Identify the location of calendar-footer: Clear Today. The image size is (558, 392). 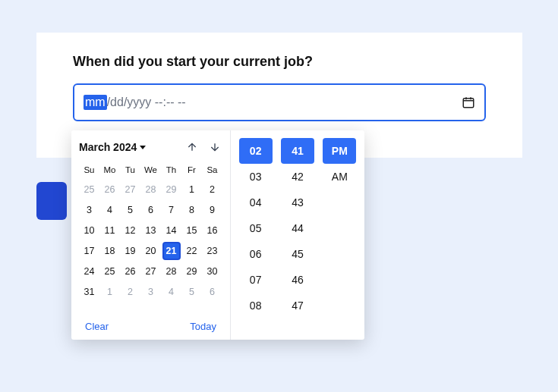
(150, 325).